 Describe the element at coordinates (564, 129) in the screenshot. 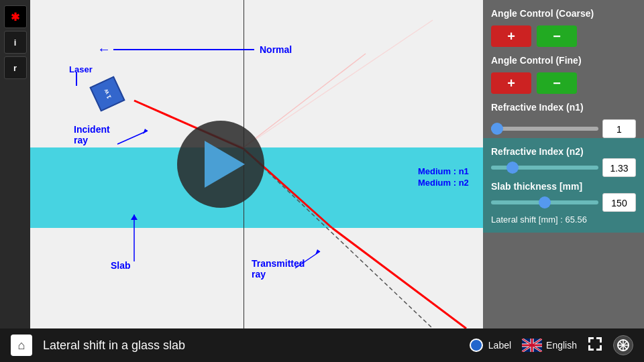

I see `n1-slider-row: 1` at that location.